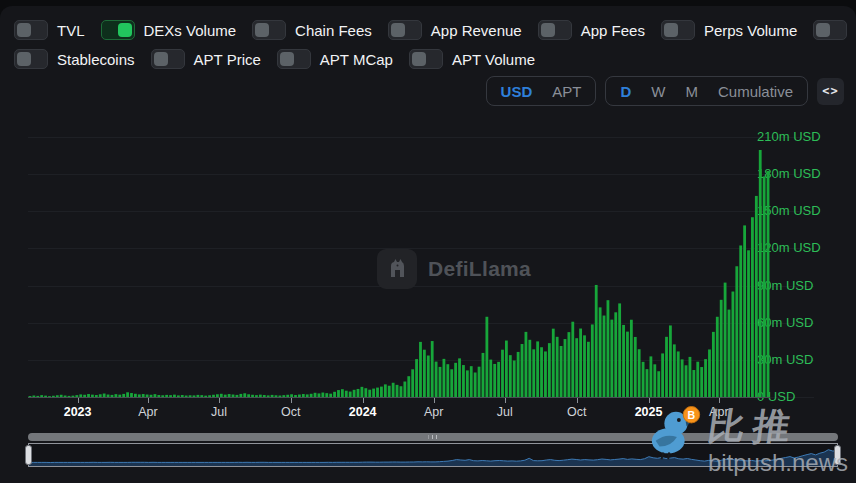  Describe the element at coordinates (399, 398) in the screenshot. I see `x-axis-line` at that location.